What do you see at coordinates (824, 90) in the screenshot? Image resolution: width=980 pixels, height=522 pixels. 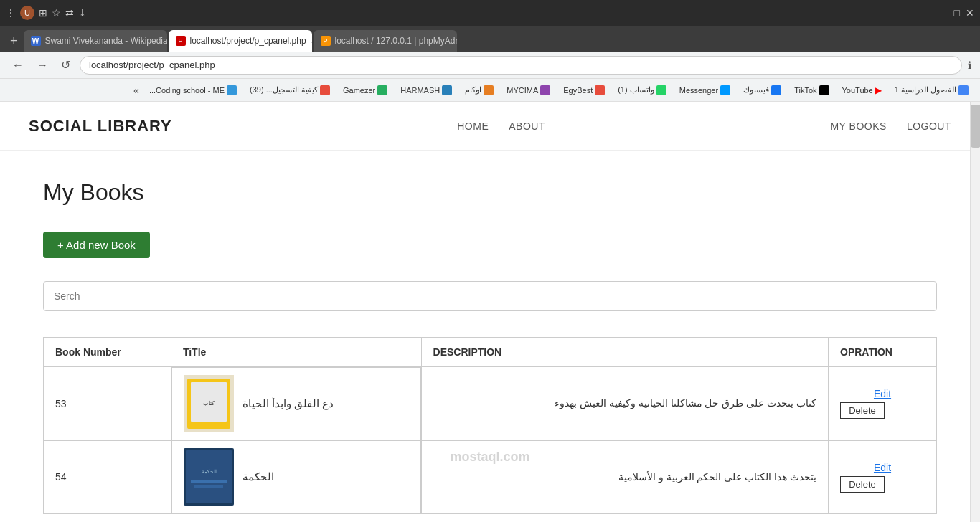 I see `tiktok-favicon` at bounding box center [824, 90].